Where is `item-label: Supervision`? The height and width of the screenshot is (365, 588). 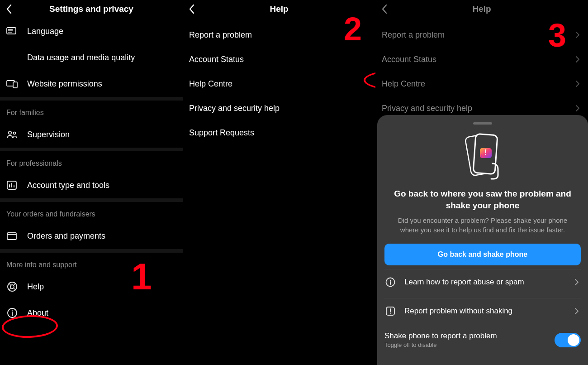
item-label: Supervision is located at coordinates (102, 135).